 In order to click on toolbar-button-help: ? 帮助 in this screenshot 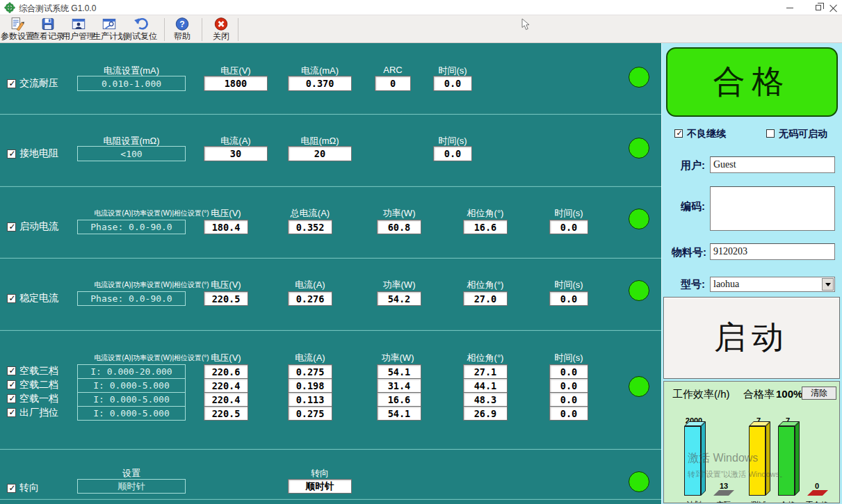, I will do `click(182, 29)`.